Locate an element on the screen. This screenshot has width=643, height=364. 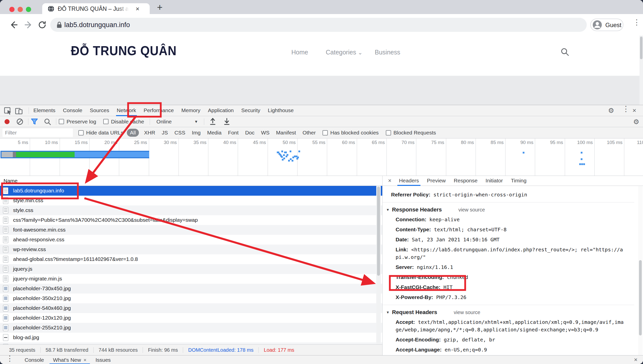
site-logo: ĐỖ TRUNG QUÂN is located at coordinates (124, 51).